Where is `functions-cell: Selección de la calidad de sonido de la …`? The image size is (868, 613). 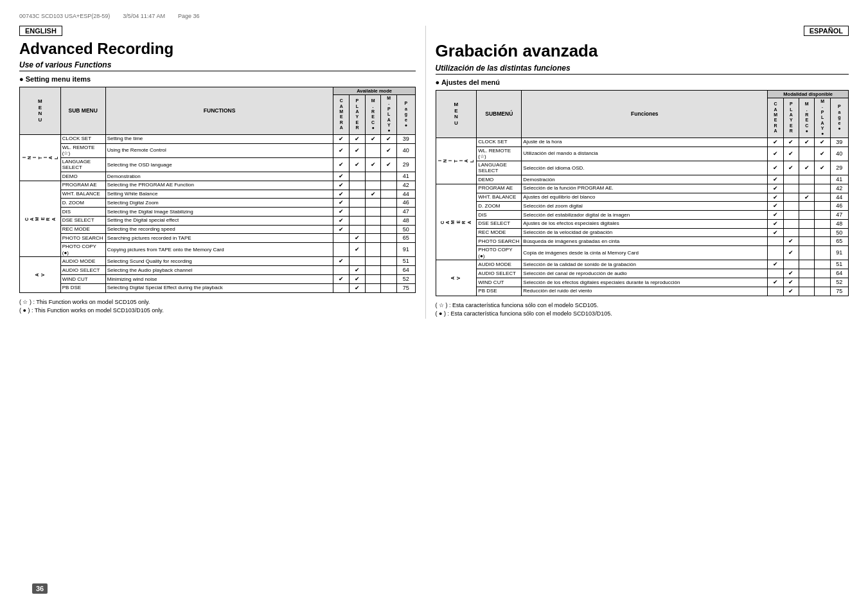 functions-cell: Selección de la calidad de sonido de la … is located at coordinates (645, 265).